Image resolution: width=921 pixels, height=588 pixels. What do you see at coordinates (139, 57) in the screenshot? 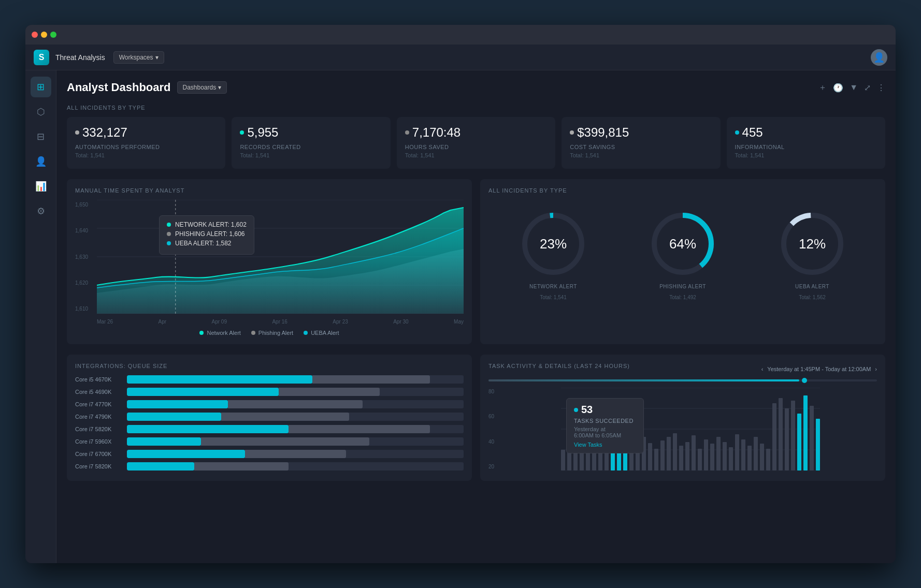
I see `workspace-selector: Workspaces ▾` at bounding box center [139, 57].